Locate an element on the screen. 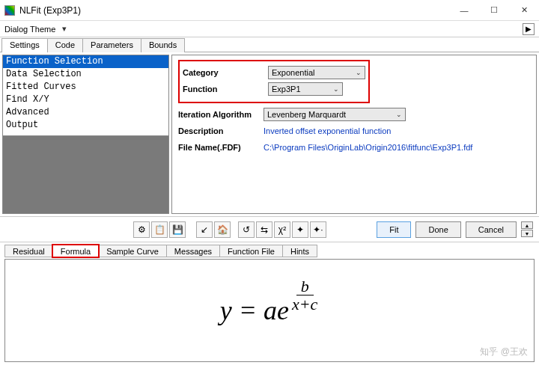 The width and height of the screenshot is (539, 392). done-button: Done is located at coordinates (438, 230).